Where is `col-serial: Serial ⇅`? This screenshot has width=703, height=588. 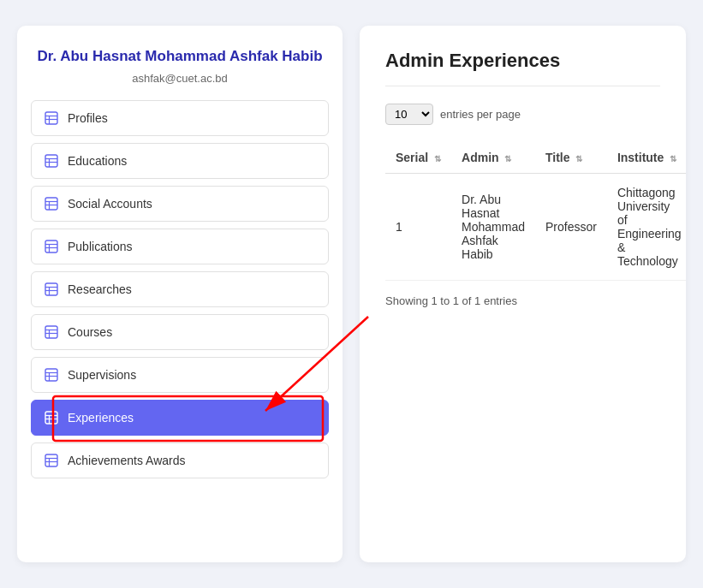
col-serial: Serial ⇅ is located at coordinates (418, 157).